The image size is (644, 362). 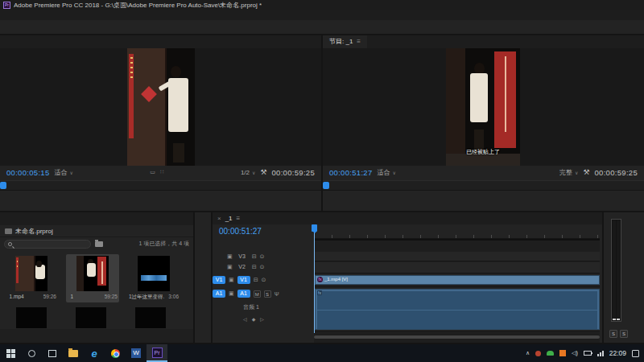 I want to click on source-zoom-select: 1/2∨, so click(x=248, y=172).